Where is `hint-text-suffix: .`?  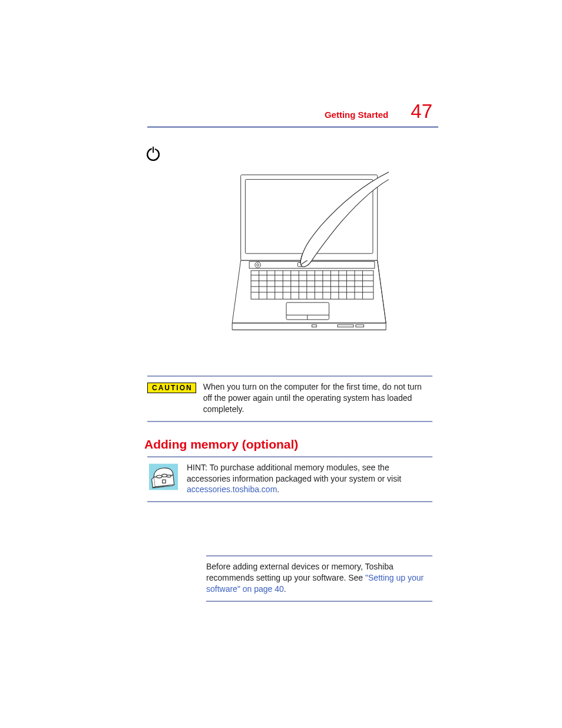
hint-text-suffix: . is located at coordinates (278, 489).